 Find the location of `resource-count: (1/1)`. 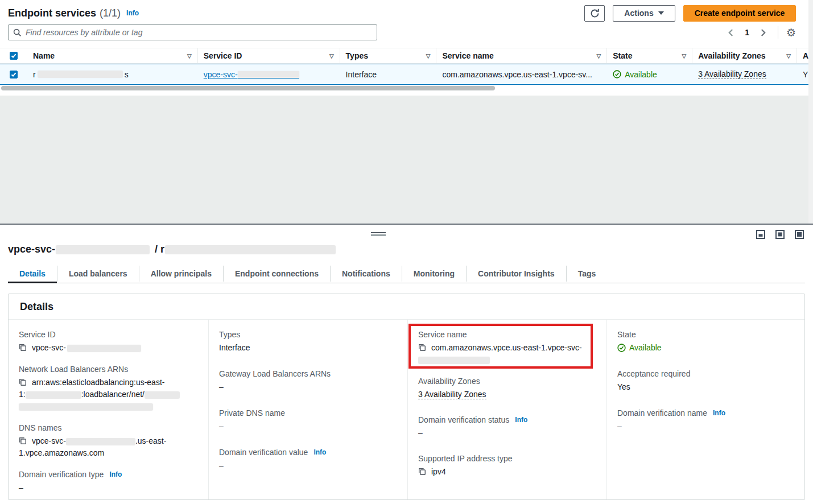

resource-count: (1/1) is located at coordinates (110, 14).